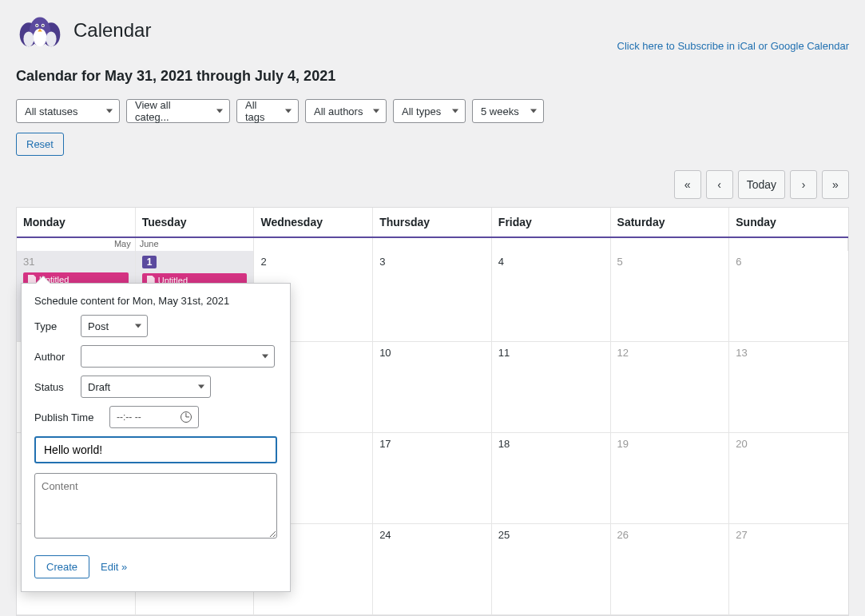  I want to click on weekday-header: Wednesday, so click(313, 222).